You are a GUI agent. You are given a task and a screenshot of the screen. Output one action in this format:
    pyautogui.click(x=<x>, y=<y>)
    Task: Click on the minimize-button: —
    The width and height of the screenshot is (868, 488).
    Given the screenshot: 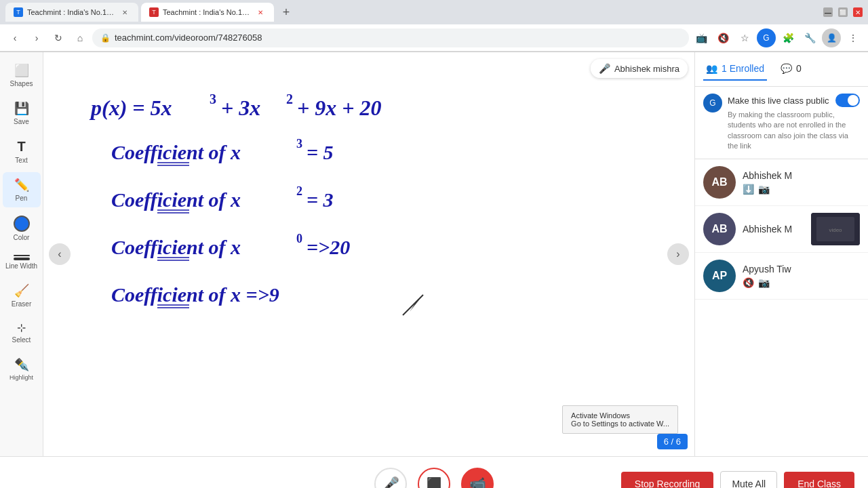 What is the action you would take?
    pyautogui.click(x=828, y=12)
    